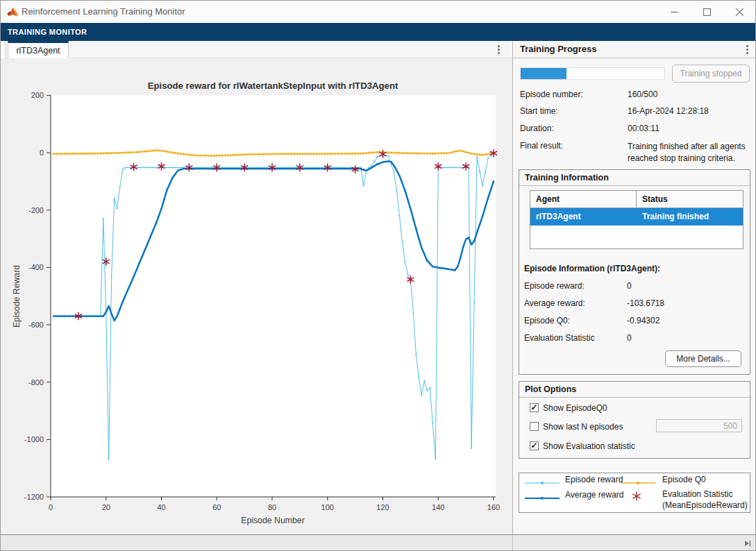  I want to click on training-progress-bar, so click(593, 74).